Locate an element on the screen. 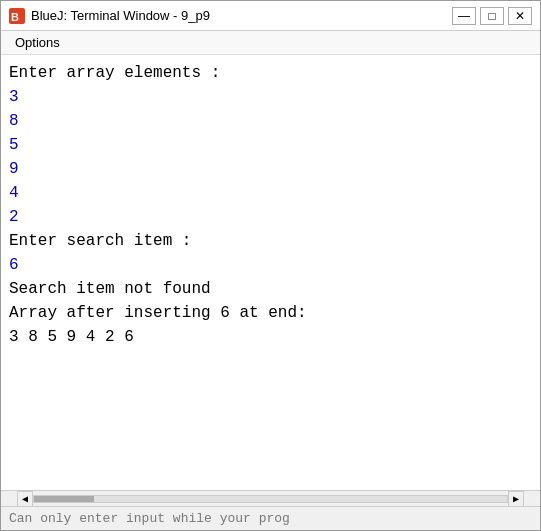 Image resolution: width=541 pixels, height=531 pixels. terminal-line-5: 5 is located at coordinates (270, 145).